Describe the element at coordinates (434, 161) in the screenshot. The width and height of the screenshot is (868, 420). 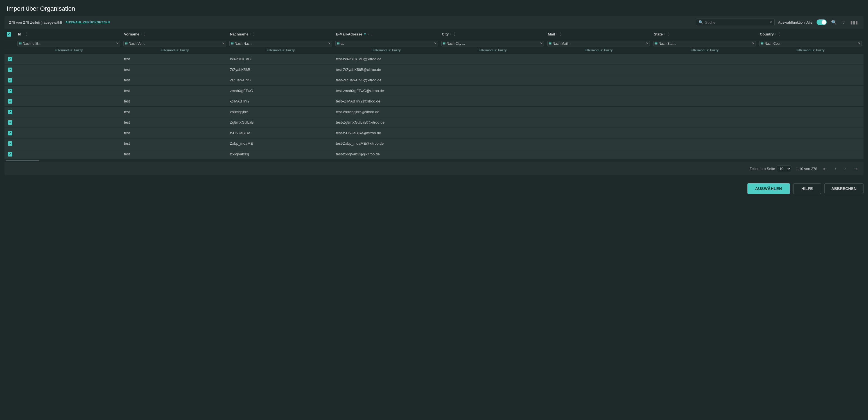
I see `scrollbar-track` at that location.